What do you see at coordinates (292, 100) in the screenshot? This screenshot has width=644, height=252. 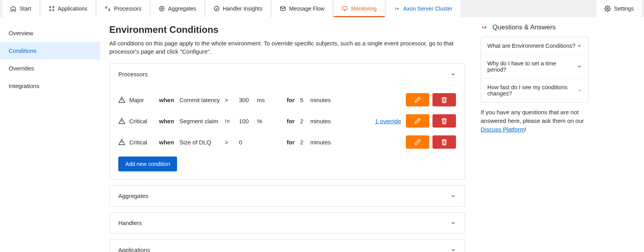 I see `for-label: for` at bounding box center [292, 100].